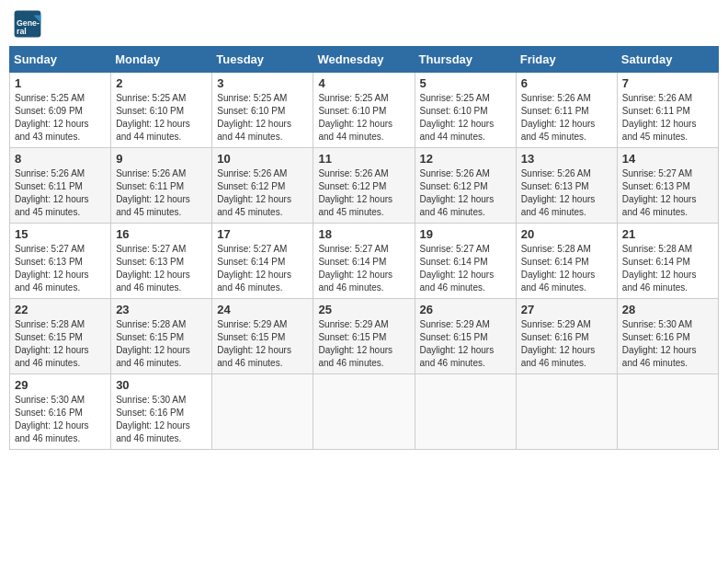 Image resolution: width=728 pixels, height=563 pixels. I want to click on day-number: 11, so click(364, 158).